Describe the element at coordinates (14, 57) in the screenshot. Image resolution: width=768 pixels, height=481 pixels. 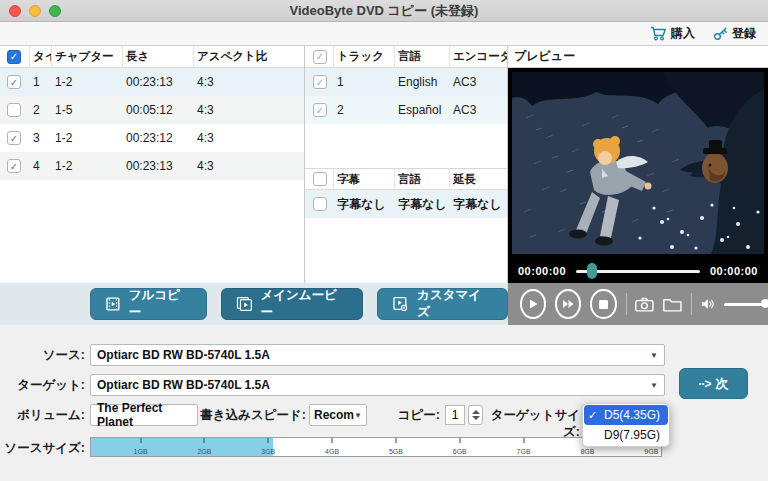
I see `select-all-titles-checkbox: ✓` at that location.